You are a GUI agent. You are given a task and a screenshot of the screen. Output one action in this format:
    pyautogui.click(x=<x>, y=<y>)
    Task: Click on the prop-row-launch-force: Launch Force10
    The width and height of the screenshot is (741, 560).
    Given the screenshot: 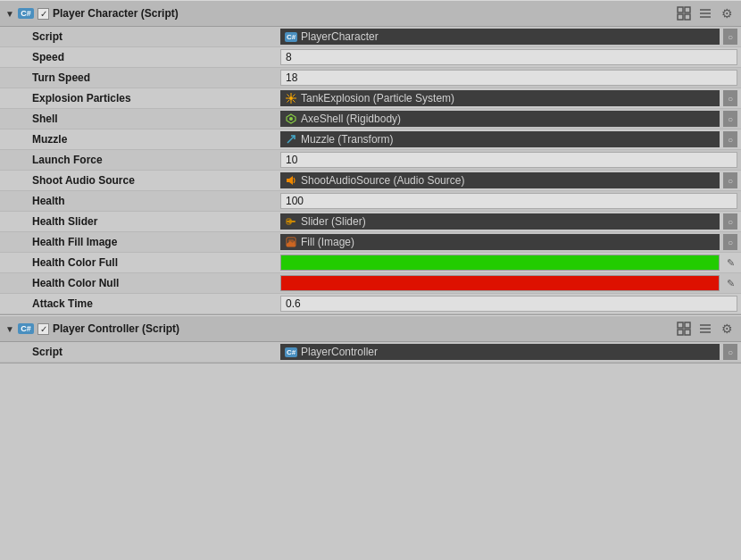 What is the action you would take?
    pyautogui.click(x=370, y=161)
    